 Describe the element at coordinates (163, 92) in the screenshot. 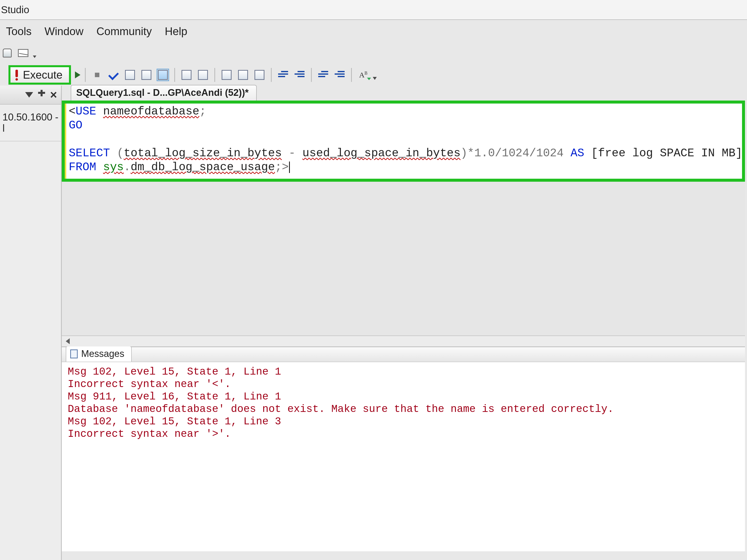

I see `document-tab: SQLQuery1.sql - D...GP\AceAndi (52))*` at that location.